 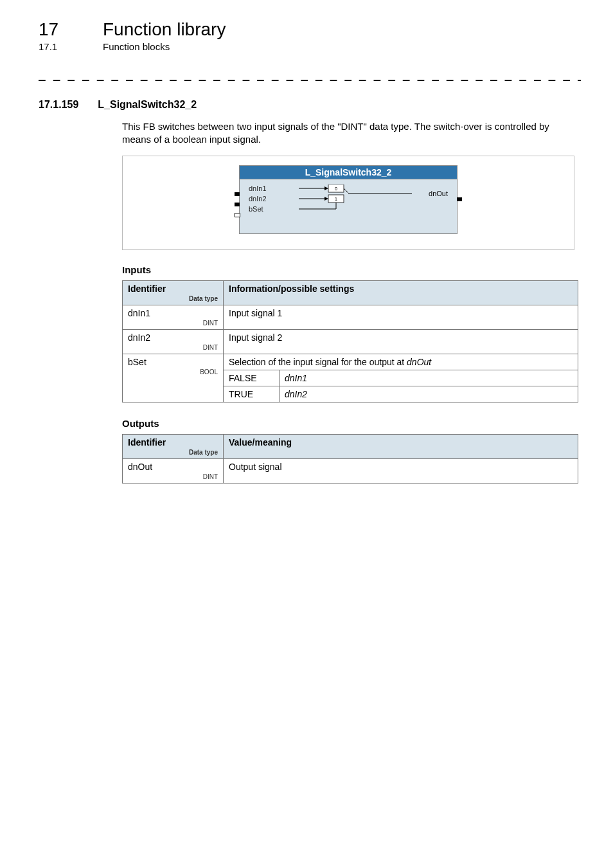 I want to click on cell-desc: Selection of the input signal for the ou…, so click(x=401, y=361).